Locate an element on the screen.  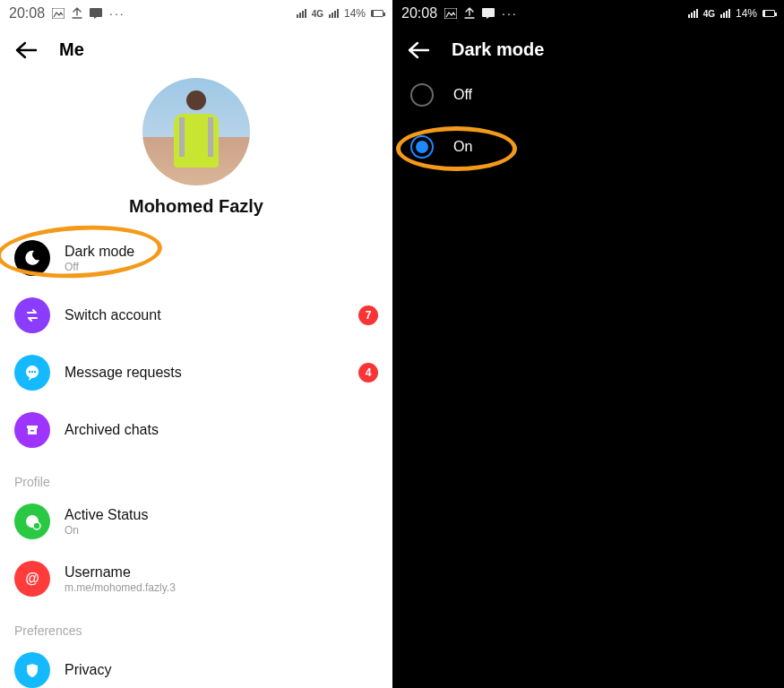
row-sub: m.me/mohomed.fazly.3 is located at coordinates (221, 588).